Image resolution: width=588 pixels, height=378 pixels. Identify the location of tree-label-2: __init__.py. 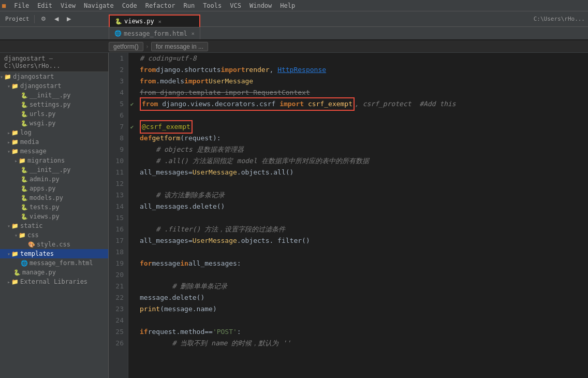
(50, 95).